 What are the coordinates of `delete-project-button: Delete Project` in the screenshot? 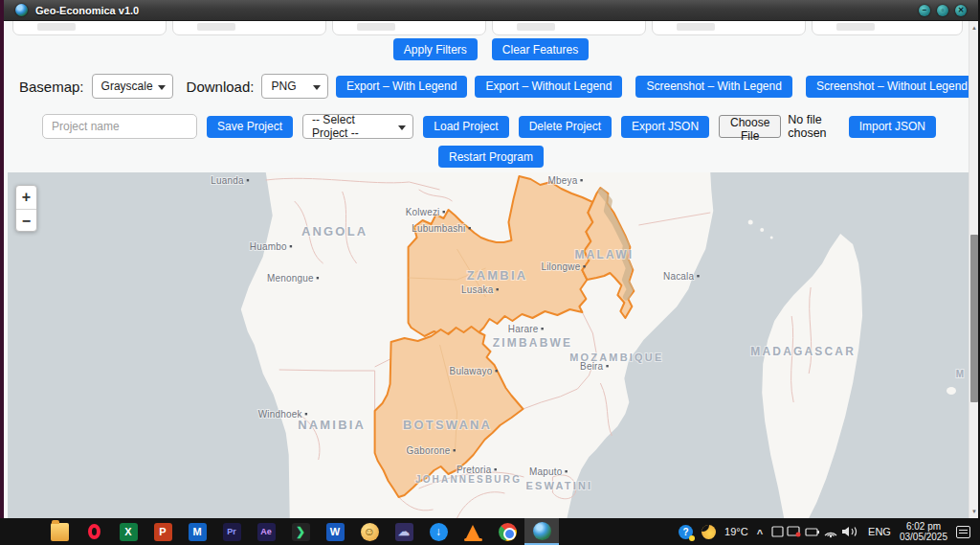 It's located at (565, 126).